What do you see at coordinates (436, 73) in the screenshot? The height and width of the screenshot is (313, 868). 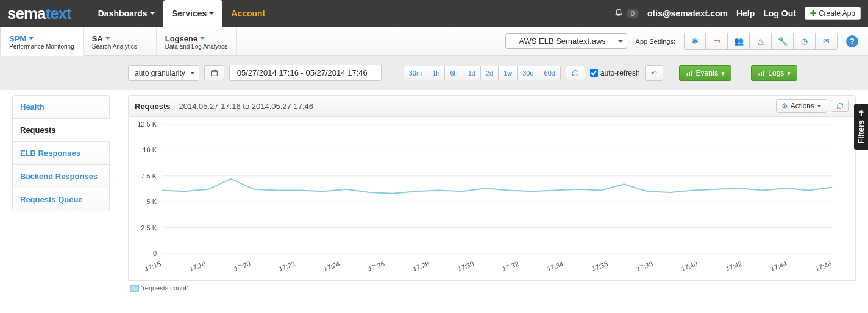 I see `range-1h: 1h` at bounding box center [436, 73].